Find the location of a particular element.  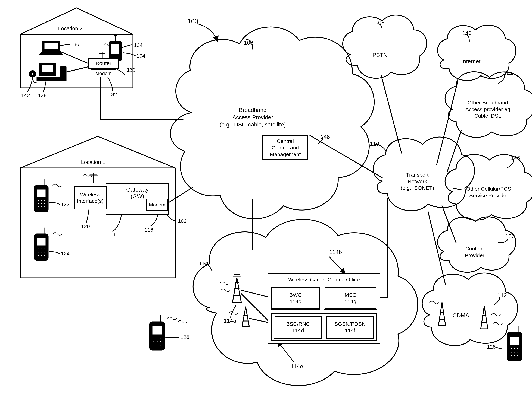

wireless-if-box: Wireless Interface(s) is located at coordinates (90, 198).